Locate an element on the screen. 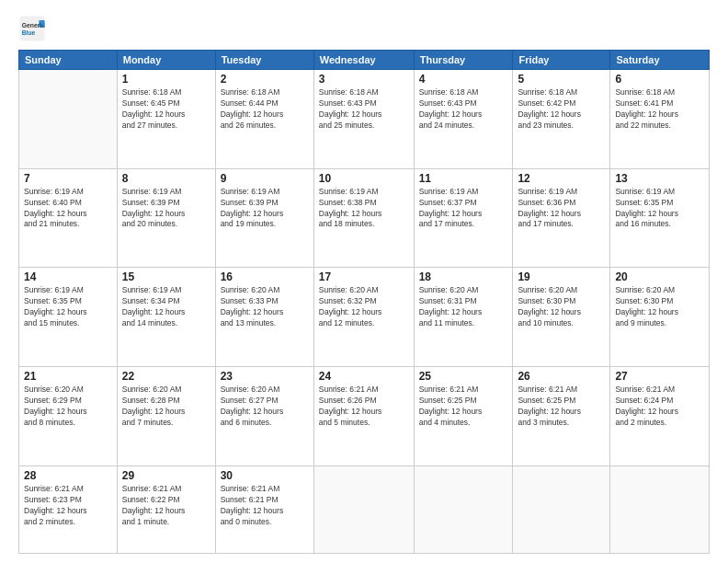 The image size is (728, 563). calendar-cell: 21Sunrise: 6:20 AM Sunset: 6:29 PM Dayli… is located at coordinates (68, 417).